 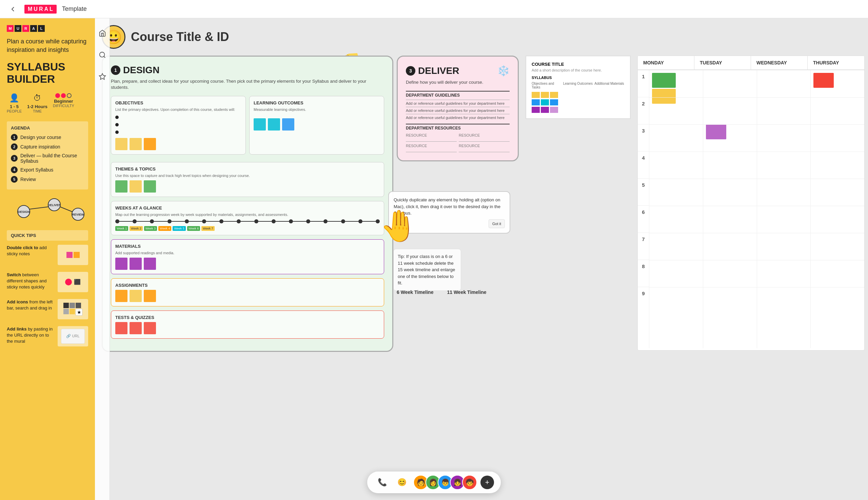 I want to click on logo-r: R, so click(x=26, y=29).